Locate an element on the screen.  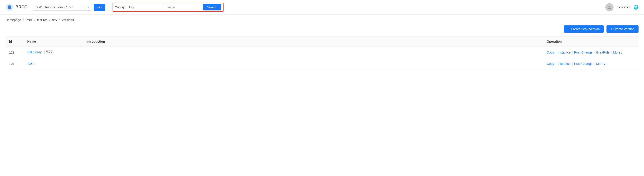
breadcrumb-test-rcc: test-rcc is located at coordinates (42, 20).